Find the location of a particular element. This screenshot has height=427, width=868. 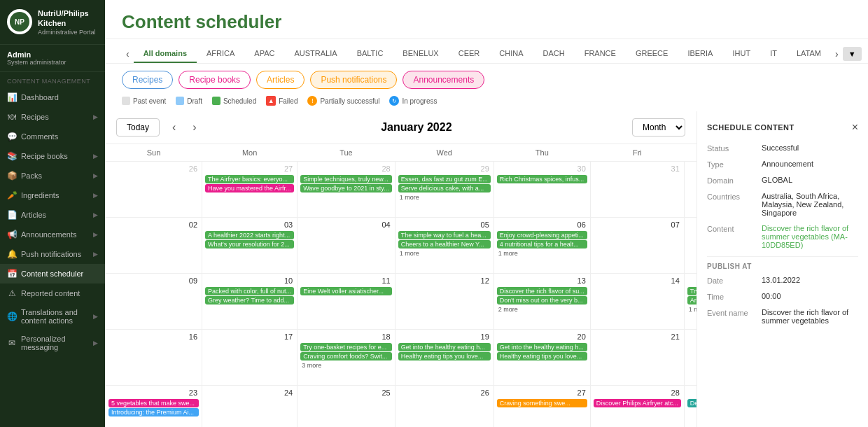

sidebar-item-recipes: 🍽 Recipes ▶ is located at coordinates (52, 117).